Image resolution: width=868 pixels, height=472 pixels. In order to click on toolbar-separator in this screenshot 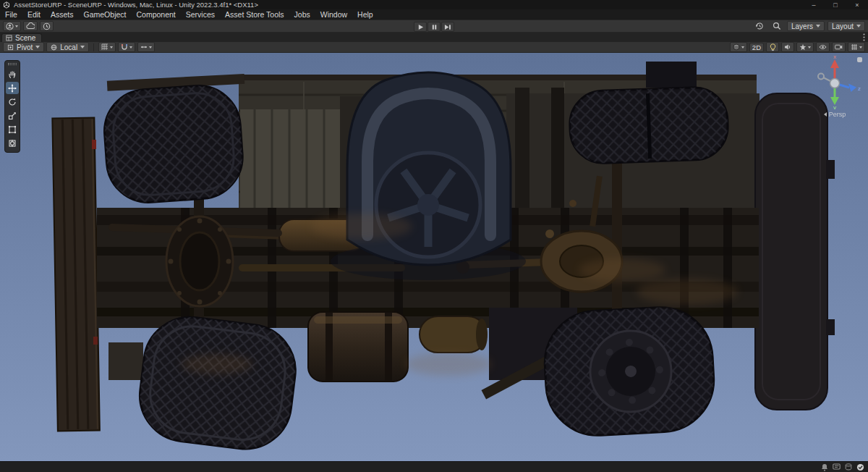, I will do `click(94, 48)`.